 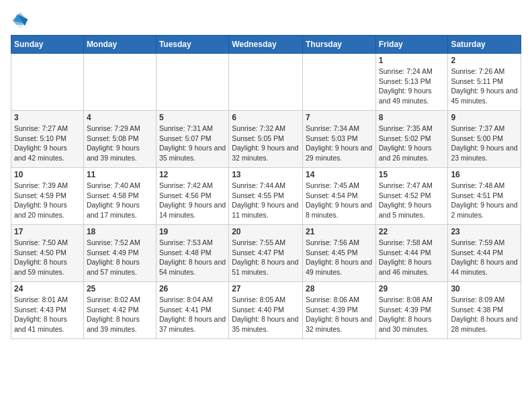 What do you see at coordinates (21, 20) in the screenshot?
I see `logo` at bounding box center [21, 20].